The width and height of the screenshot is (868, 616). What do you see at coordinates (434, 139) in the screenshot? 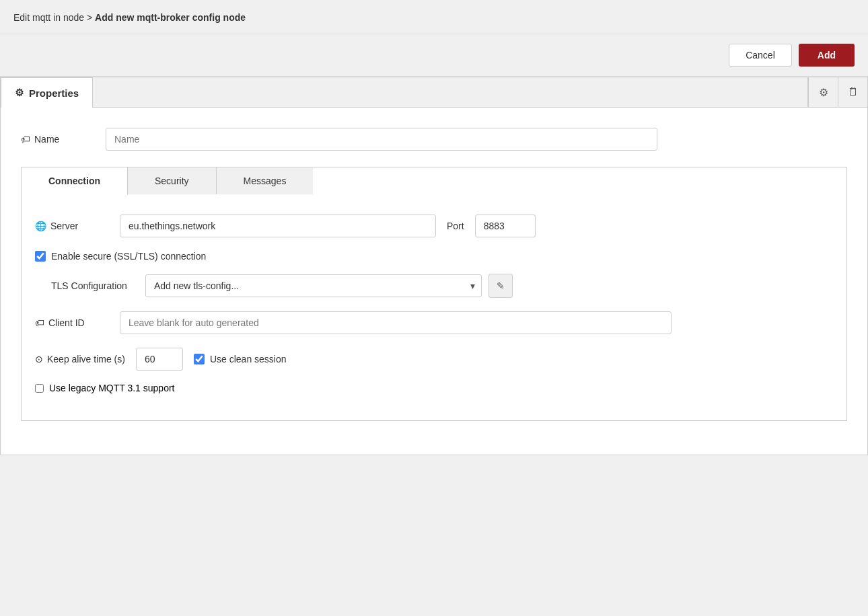
I see `name-field-row: 🏷 Name` at bounding box center [434, 139].